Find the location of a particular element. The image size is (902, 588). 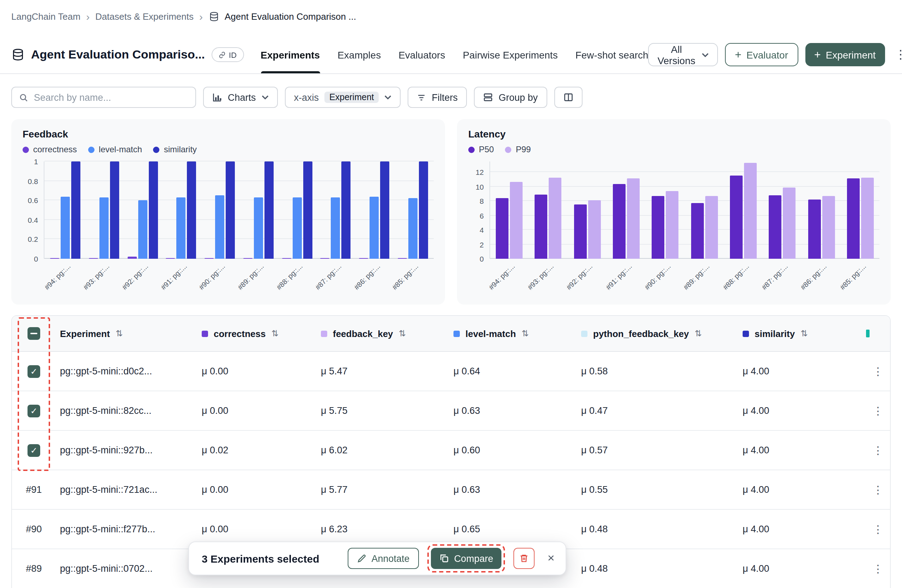

cell-feedback-key: μ 6.23 is located at coordinates (383, 529).